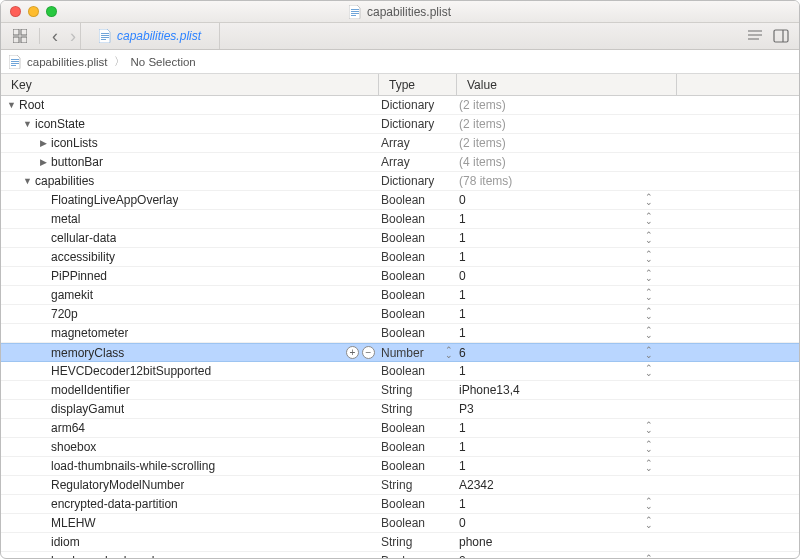 The height and width of the screenshot is (559, 800). What do you see at coordinates (400, 106) in the screenshot?
I see `table-row: ▼RootDictionary⌃⌄(2 items)` at bounding box center [400, 106].